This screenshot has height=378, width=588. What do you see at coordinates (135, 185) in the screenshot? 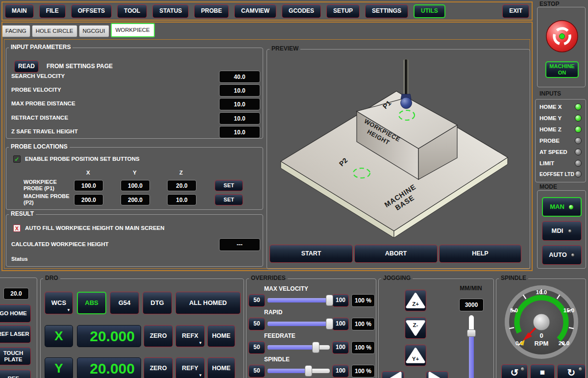
I see `p1-y-value: 100.0` at bounding box center [135, 185].